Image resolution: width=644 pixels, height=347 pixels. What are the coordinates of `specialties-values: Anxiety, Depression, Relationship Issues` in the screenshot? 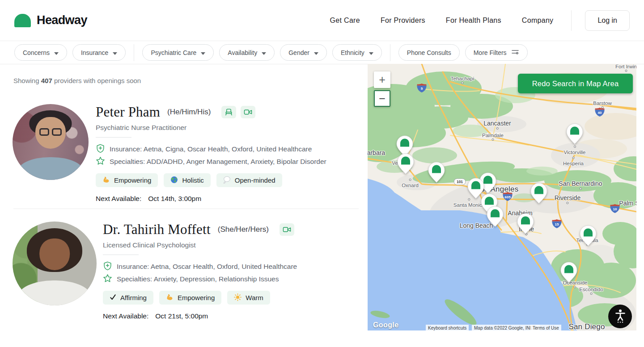 It's located at (216, 279).